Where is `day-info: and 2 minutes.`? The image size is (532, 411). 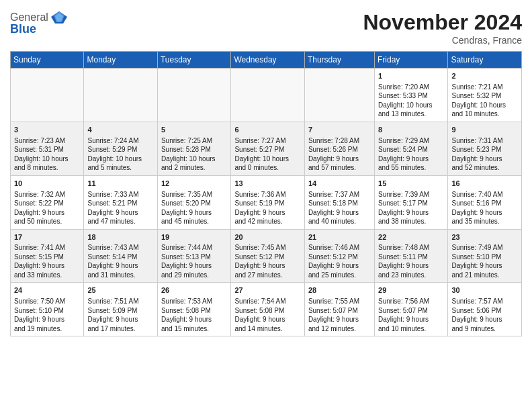 day-info: and 2 minutes. is located at coordinates (194, 168).